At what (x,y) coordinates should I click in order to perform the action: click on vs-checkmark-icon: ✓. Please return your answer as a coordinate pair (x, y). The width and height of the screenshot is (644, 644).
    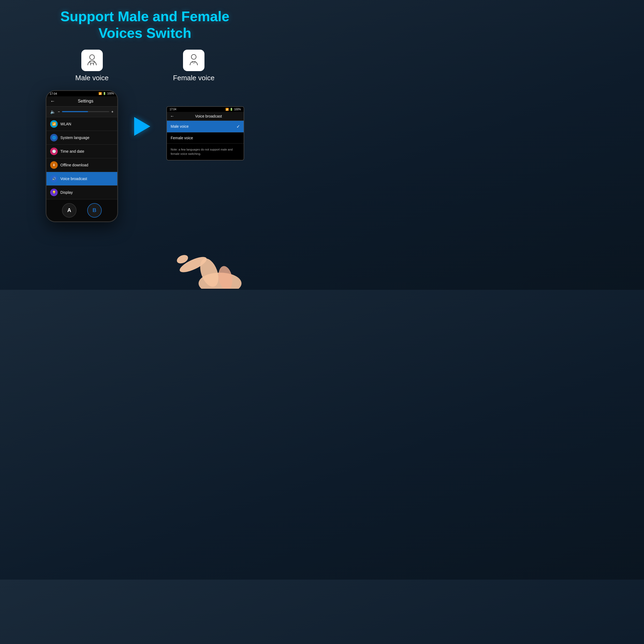
    Looking at the image, I should click on (238, 127).